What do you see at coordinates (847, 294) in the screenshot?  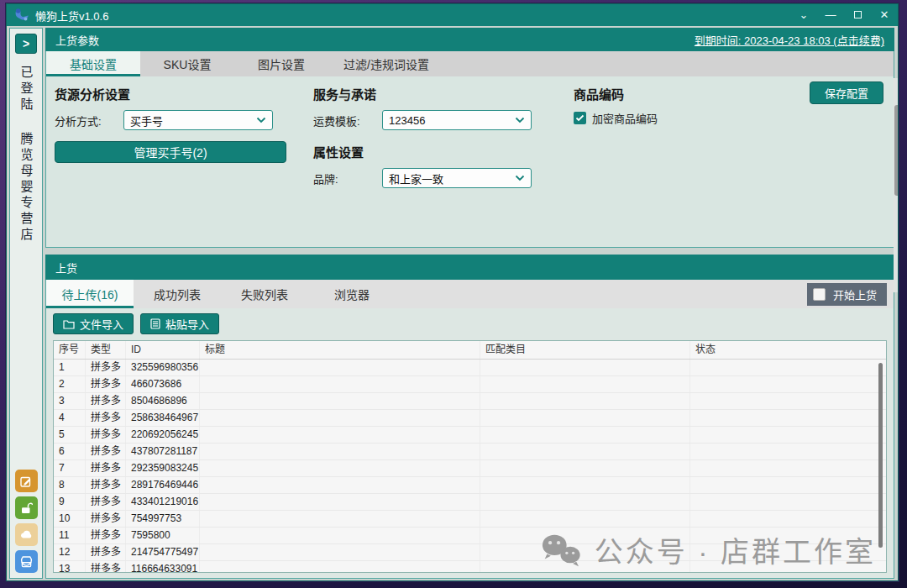 I see `start-upload-toggle: 开始上货` at bounding box center [847, 294].